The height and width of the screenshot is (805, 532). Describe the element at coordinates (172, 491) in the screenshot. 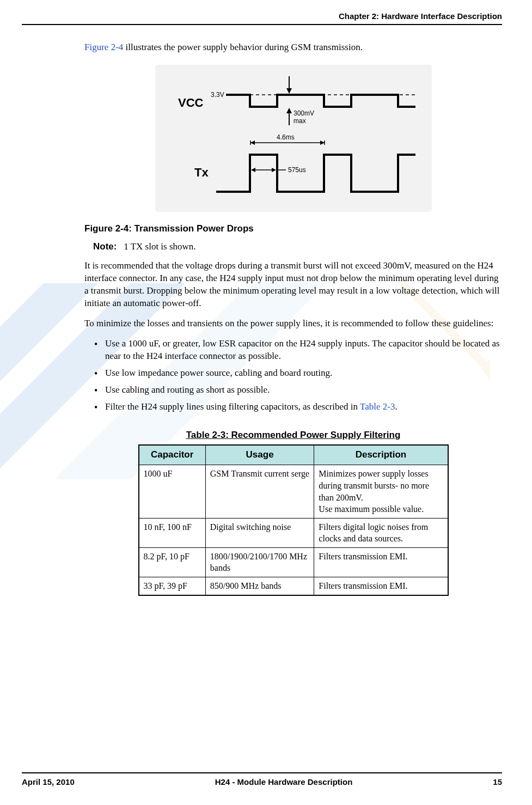

I see `cell-capacitor: 1000 uF` at that location.